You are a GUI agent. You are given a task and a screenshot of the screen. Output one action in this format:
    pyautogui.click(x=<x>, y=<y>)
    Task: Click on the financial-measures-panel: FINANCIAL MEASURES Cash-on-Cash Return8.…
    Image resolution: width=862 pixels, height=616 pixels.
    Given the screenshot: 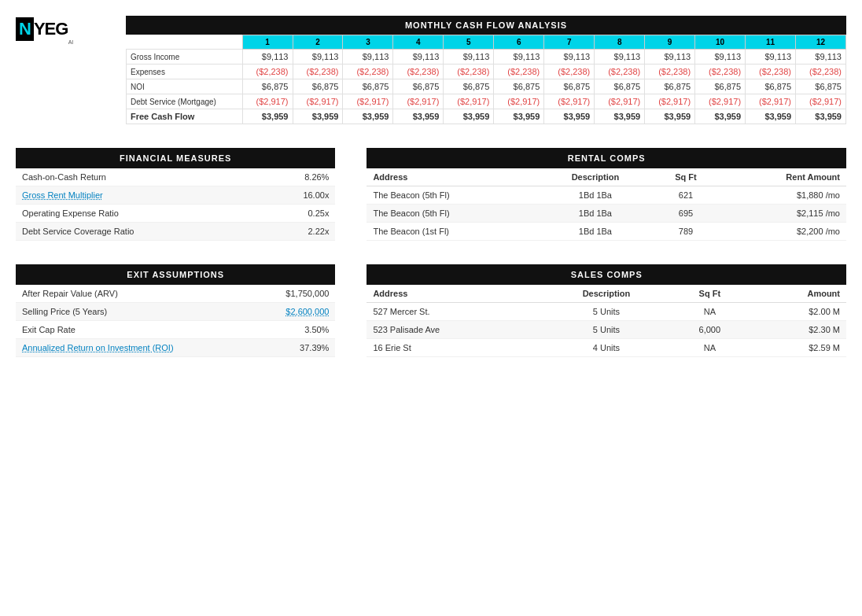 What is the action you would take?
    pyautogui.click(x=175, y=194)
    